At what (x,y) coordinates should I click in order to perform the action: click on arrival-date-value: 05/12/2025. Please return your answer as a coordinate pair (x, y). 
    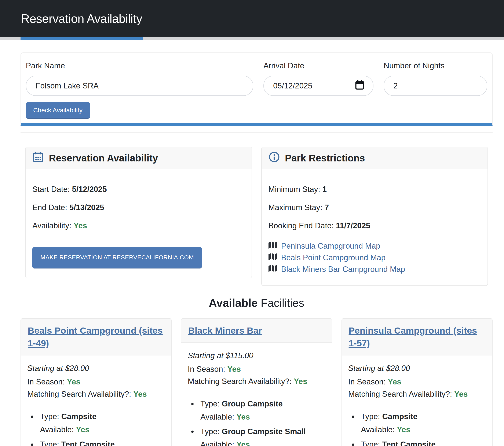
    Looking at the image, I should click on (293, 86).